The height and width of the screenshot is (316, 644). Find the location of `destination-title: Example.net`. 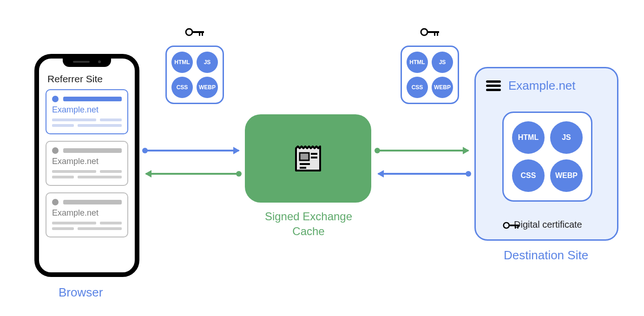

destination-title: Example.net is located at coordinates (542, 86).